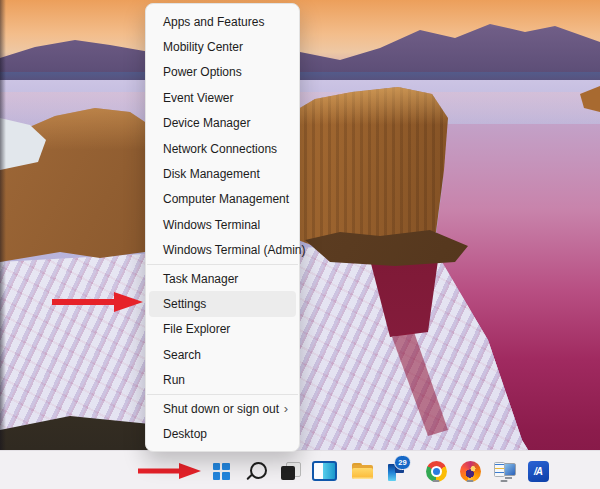  What do you see at coordinates (324, 471) in the screenshot?
I see `widgets-button` at bounding box center [324, 471].